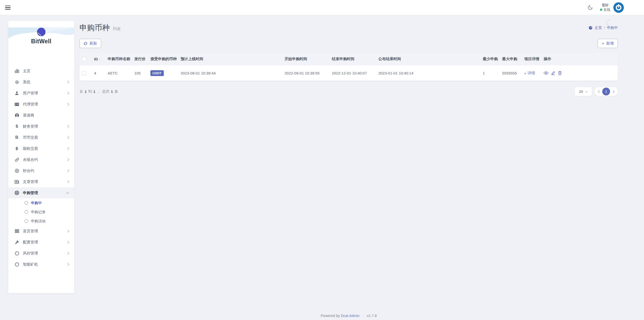 This screenshot has height=320, width=644. I want to click on table-card: ID↑ 申购币种名称 发行价 接受申购的币种 预计上线时间 开始申购时间 结束申…, so click(349, 66).